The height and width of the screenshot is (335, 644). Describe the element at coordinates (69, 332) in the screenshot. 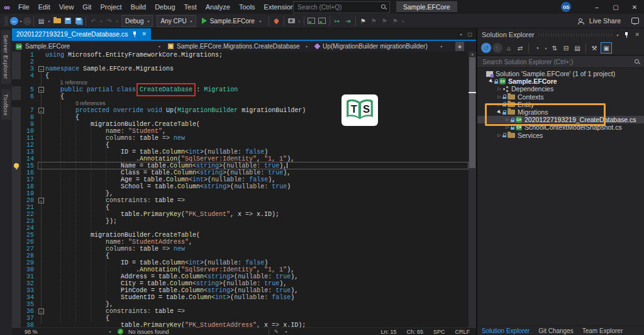

I see `zoom-control: 98 % ▾` at that location.